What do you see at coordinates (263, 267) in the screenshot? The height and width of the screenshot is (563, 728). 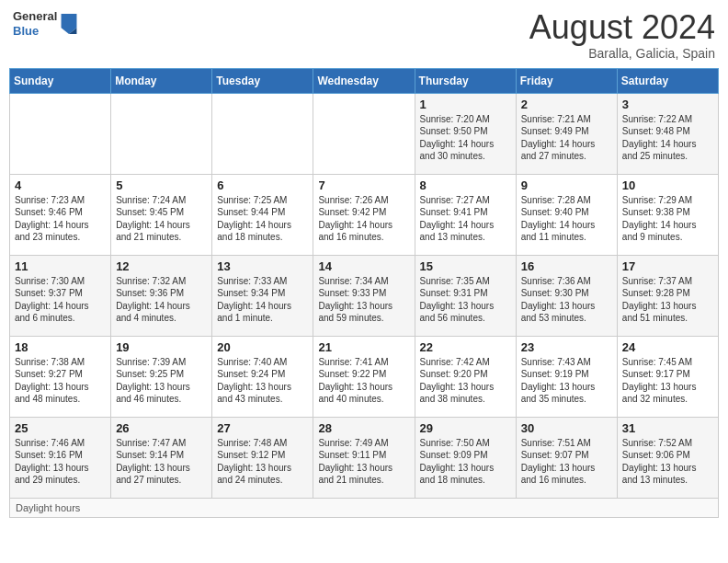 I see `day-number: 13` at bounding box center [263, 267].